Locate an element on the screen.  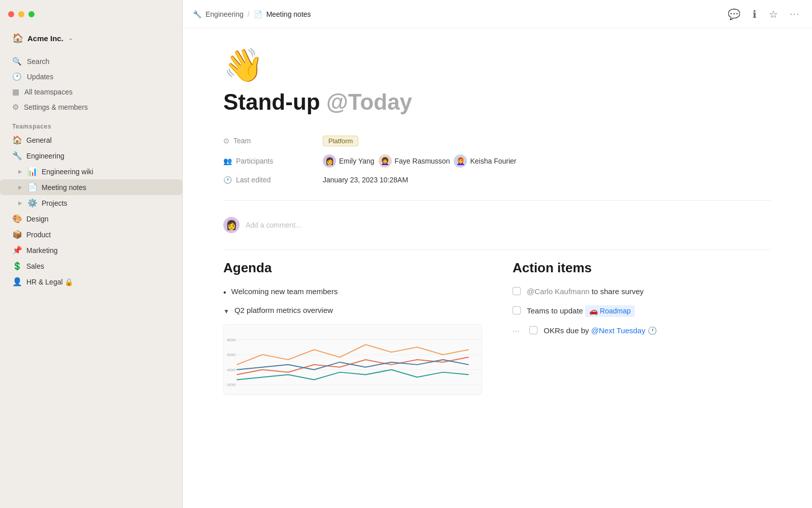
sales-icon: 💲 is located at coordinates (17, 266).